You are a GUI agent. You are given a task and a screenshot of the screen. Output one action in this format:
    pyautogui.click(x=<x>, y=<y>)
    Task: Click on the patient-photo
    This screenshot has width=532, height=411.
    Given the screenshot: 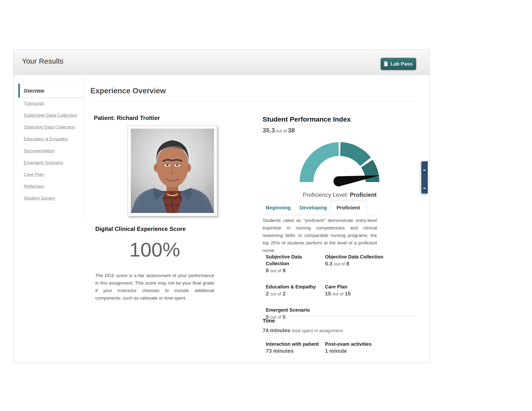 What is the action you would take?
    pyautogui.click(x=172, y=171)
    